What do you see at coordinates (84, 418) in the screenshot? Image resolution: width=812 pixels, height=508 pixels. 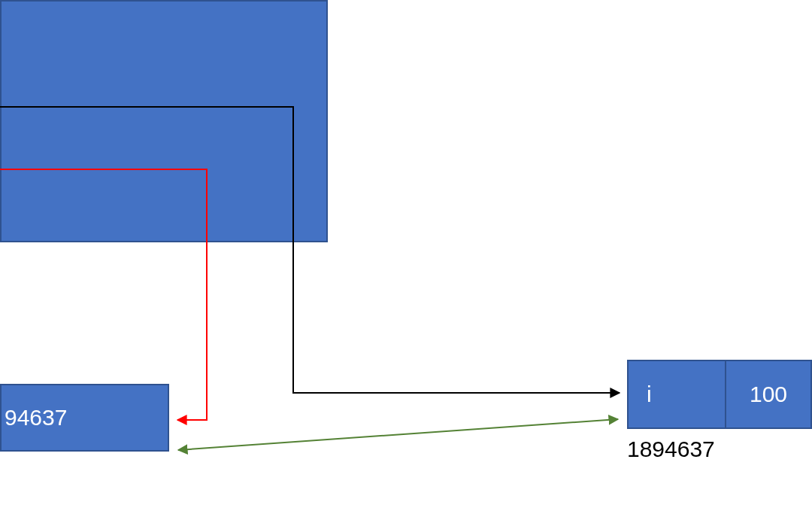 I see `pointer-box: 94637` at bounding box center [84, 418].